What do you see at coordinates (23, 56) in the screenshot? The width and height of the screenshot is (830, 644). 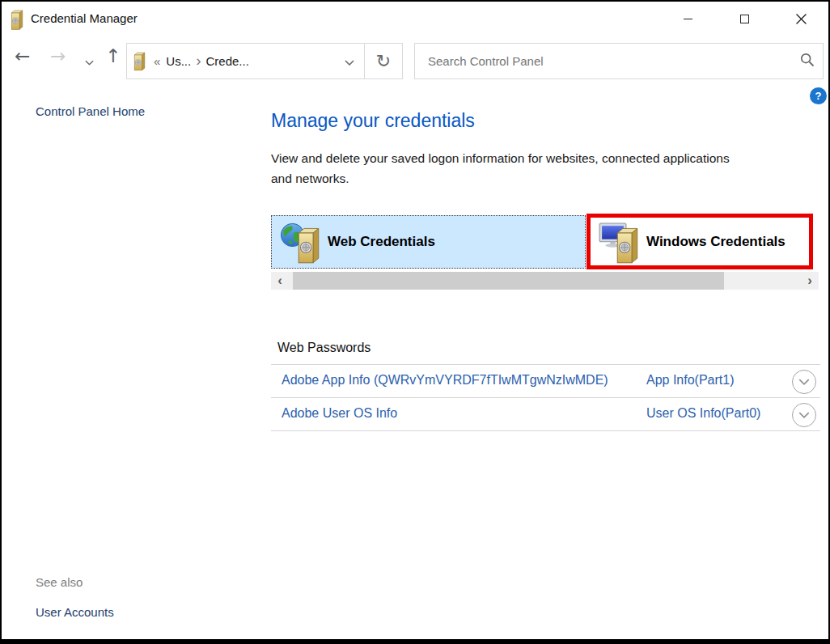 I see `back-button: ←` at bounding box center [23, 56].